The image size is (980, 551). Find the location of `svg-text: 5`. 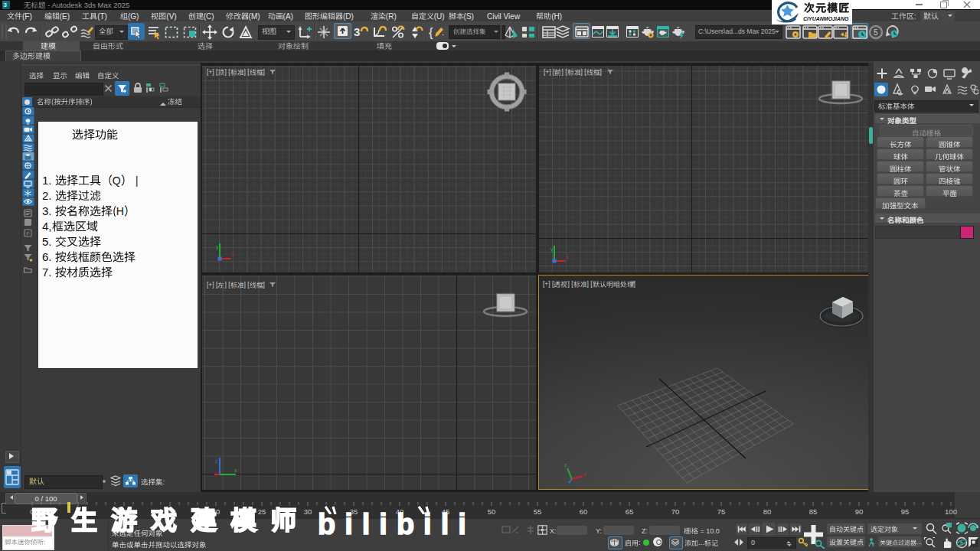

svg-text: 5 is located at coordinates (876, 32).